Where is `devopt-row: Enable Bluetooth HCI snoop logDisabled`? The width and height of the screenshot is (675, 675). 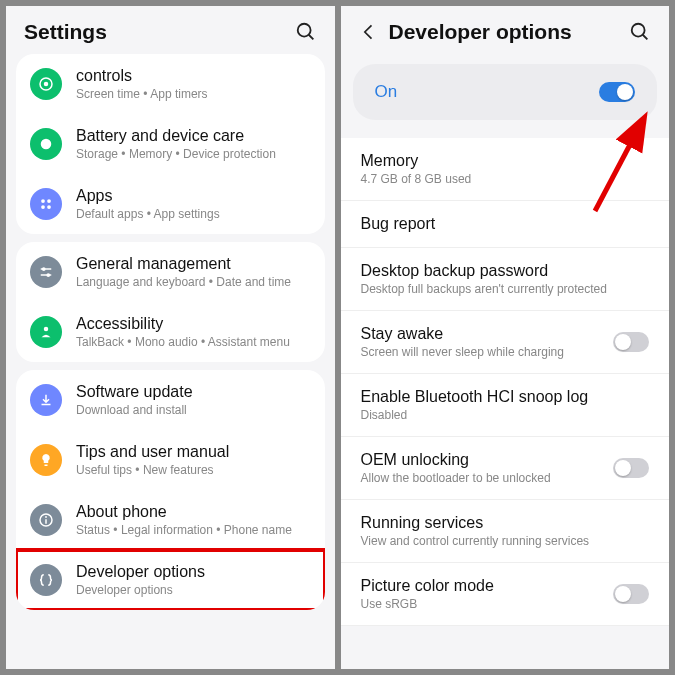
devopt-row: Enable Bluetooth HCI snoop logDisabled is located at coordinates (506, 406).